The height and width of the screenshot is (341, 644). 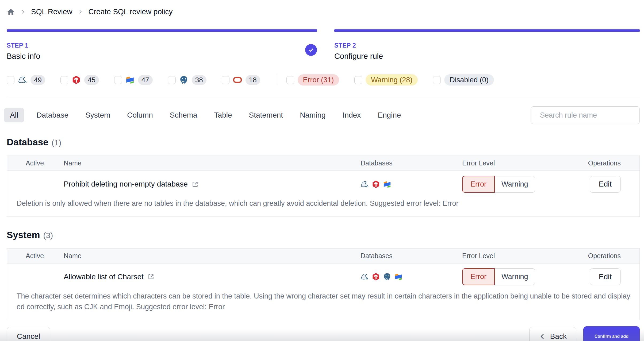 I want to click on tab-table: Table, so click(x=223, y=115).